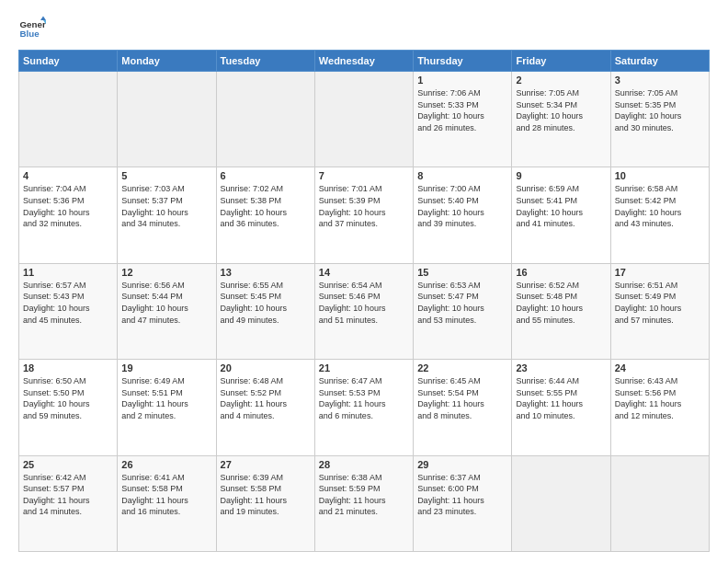  What do you see at coordinates (463, 408) in the screenshot?
I see `calendar-cell: 22Sunrise: 6:45 AM Sunset: 5:54 PM Dayli…` at bounding box center [463, 408].